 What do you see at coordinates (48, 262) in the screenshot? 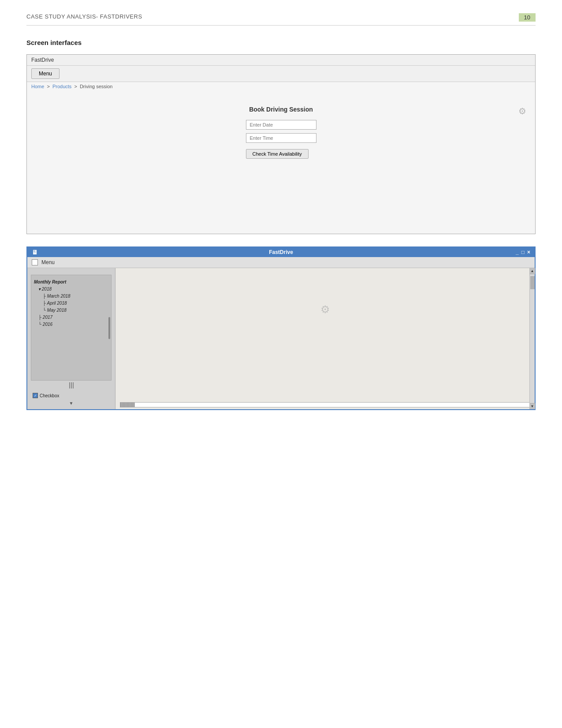
I see `screen2-menu-label: Menu` at bounding box center [48, 262].